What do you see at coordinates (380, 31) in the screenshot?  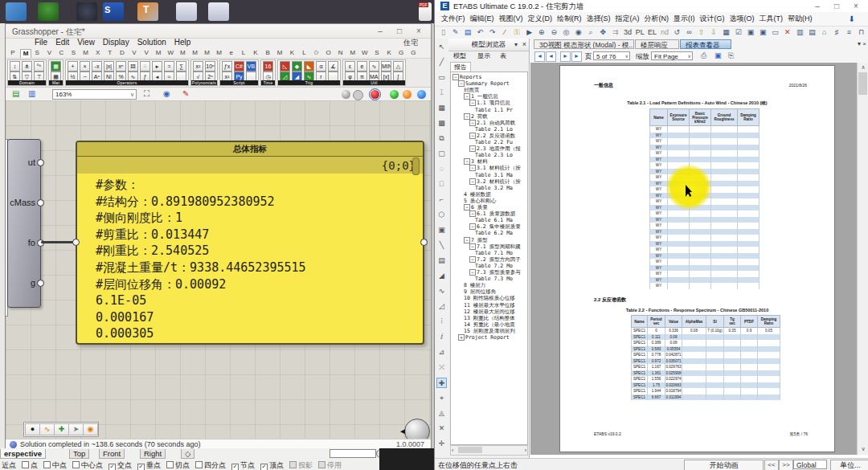 I see `minimize-button: –` at bounding box center [380, 31].